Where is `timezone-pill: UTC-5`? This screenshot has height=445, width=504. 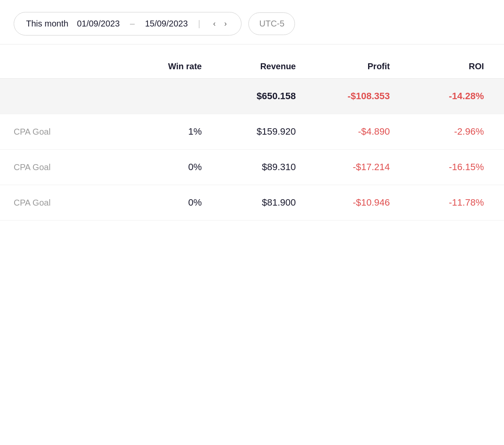
timezone-pill: UTC-5 is located at coordinates (272, 24).